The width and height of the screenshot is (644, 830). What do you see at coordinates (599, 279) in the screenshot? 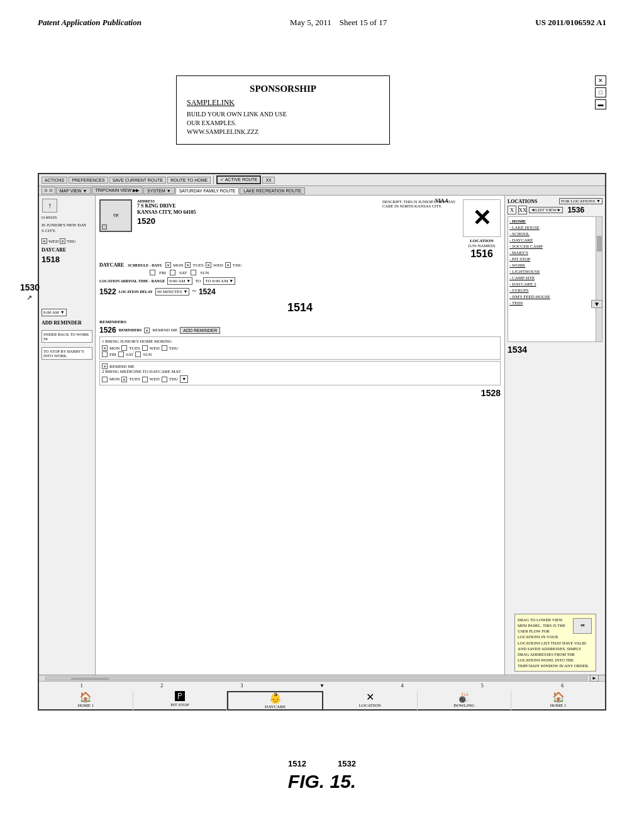
I see `list-scrollbar` at bounding box center [599, 279].